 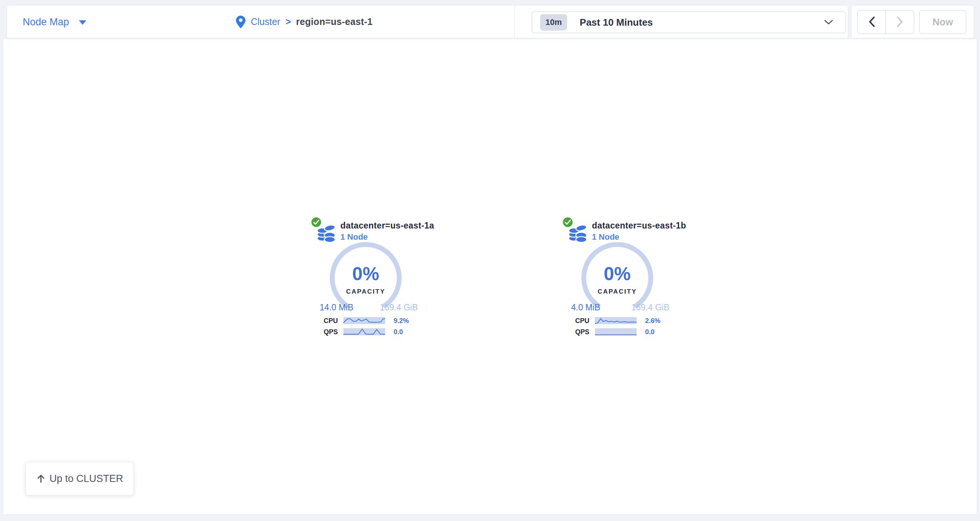 I want to click on chevron-right-icon, so click(x=900, y=22).